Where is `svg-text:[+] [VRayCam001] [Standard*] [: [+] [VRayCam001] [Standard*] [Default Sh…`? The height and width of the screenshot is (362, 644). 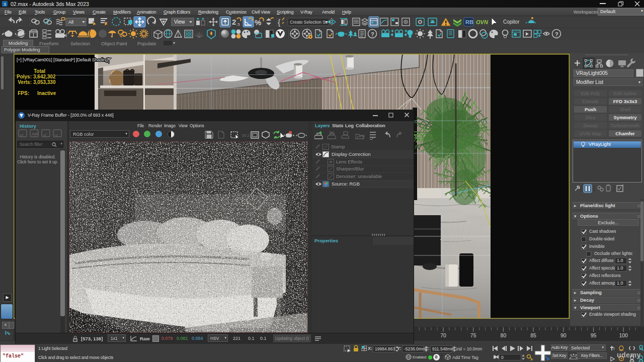 svg-text:[+] [VRayCam001] [Standard*] [: [+] [VRayCam001] [Standard*] [Default Sh… is located at coordinates (63, 60).